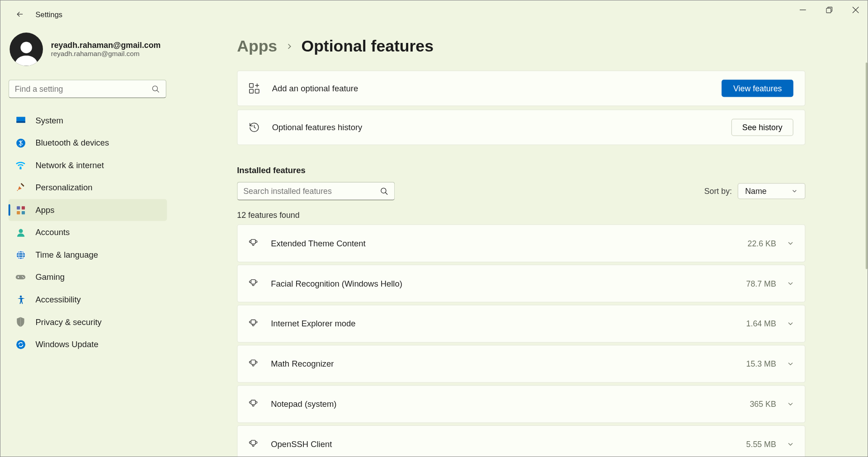 This screenshot has width=868, height=457. I want to click on sidebar-item-accounts: Accounts, so click(88, 232).